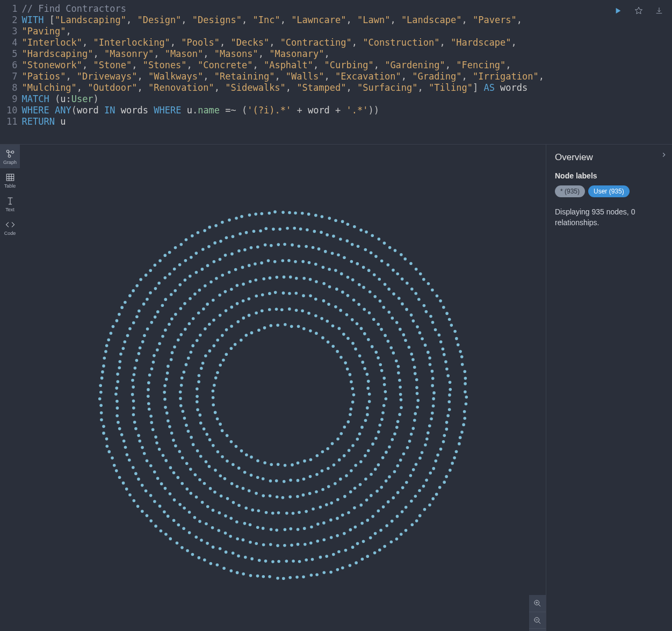 This screenshot has width=672, height=631. Describe the element at coordinates (10, 204) in the screenshot. I see `tab-text: Text` at that location.